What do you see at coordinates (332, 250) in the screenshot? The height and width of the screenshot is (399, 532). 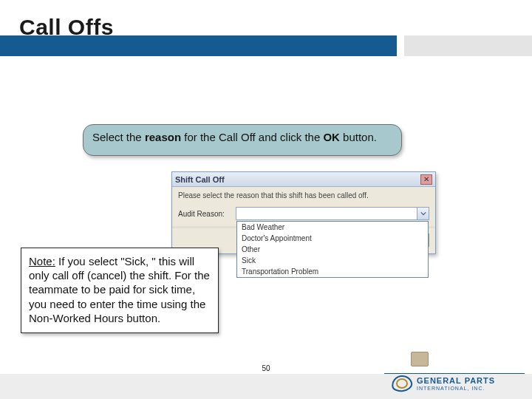 I see `audit-reason-dropdown-list: Bad Weather Doctor's Appointment Other S…` at bounding box center [332, 250].